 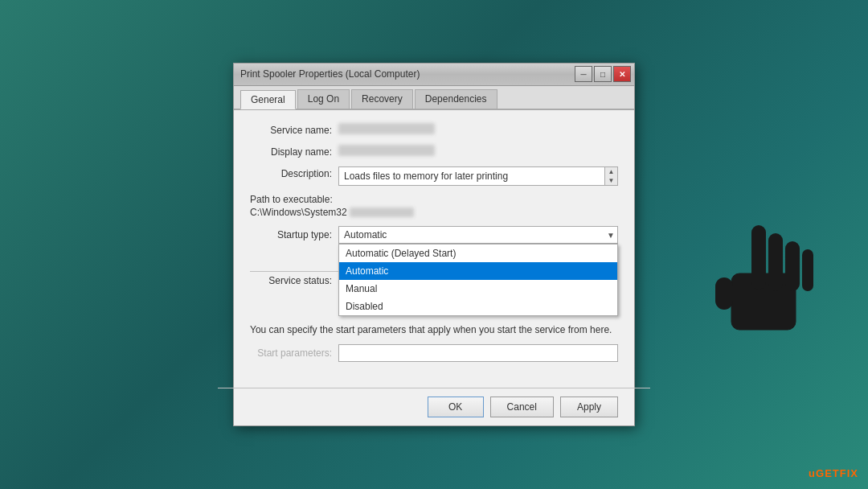 I want to click on dialog-buttons: OK Cancel Apply, so click(x=434, y=407).